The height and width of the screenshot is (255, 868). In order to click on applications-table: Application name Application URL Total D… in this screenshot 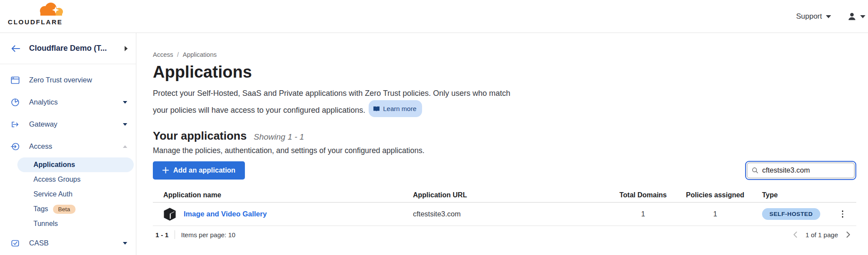, I will do `click(505, 207)`.